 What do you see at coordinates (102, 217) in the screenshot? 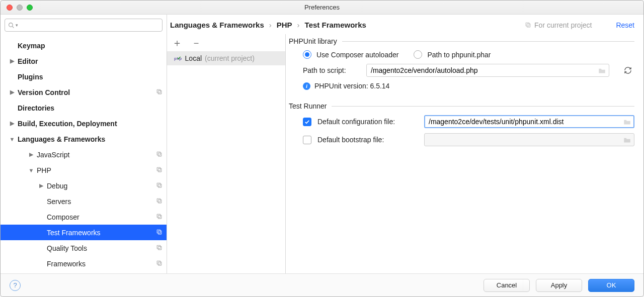
I see `tree-item-label: Composer` at bounding box center [102, 217].